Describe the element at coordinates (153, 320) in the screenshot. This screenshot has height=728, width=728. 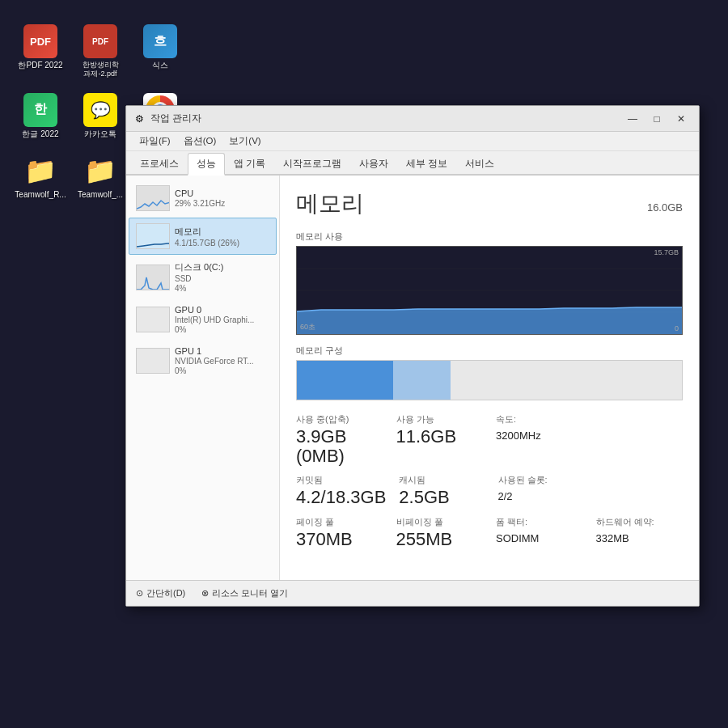
I see `gpu0-thumbnail` at that location.